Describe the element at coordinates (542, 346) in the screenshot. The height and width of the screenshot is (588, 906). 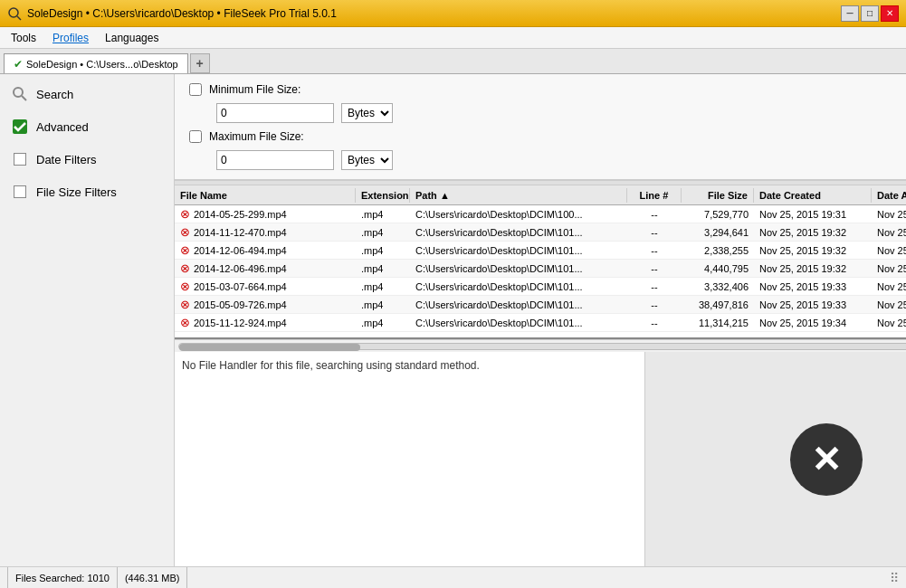
I see `hscroll-track` at that location.